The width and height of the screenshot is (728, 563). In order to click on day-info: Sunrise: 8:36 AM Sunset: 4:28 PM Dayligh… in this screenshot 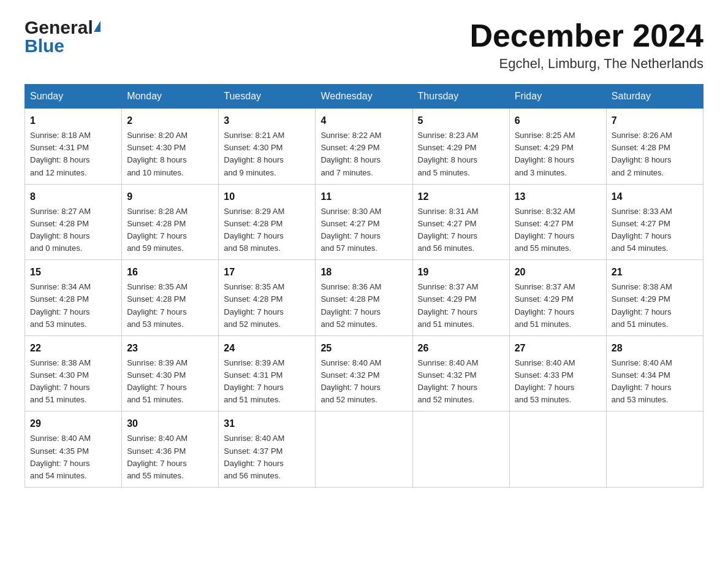, I will do `click(364, 305)`.